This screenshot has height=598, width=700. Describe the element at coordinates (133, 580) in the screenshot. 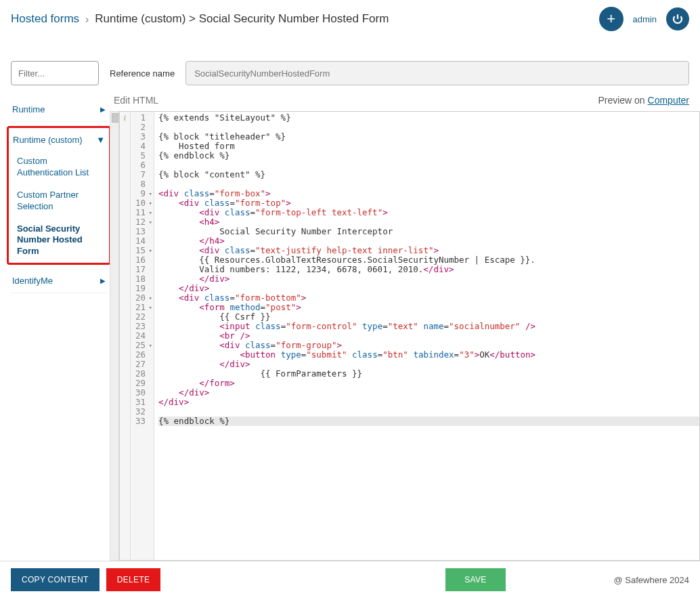

I see `delete-button: DELETE` at that location.